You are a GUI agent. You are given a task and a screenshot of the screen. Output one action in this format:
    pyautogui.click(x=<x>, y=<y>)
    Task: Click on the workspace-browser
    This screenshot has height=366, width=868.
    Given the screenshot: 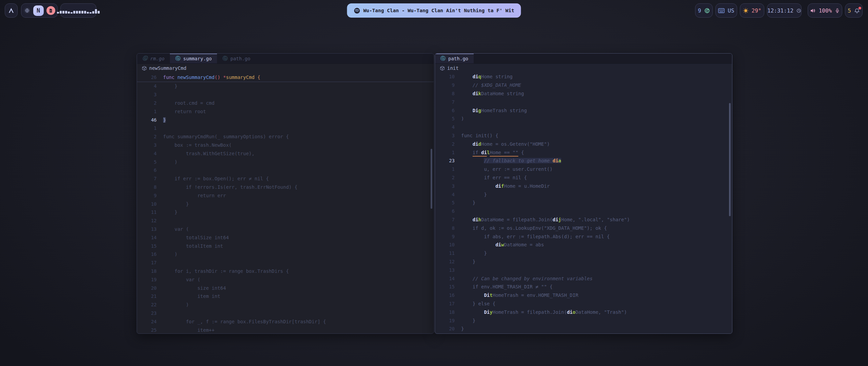 What is the action you would take?
    pyautogui.click(x=27, y=11)
    